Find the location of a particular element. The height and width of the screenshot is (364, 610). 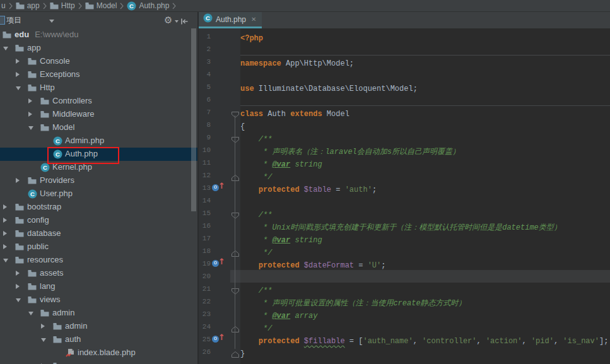

tree-item-app: app is located at coordinates (100, 48).